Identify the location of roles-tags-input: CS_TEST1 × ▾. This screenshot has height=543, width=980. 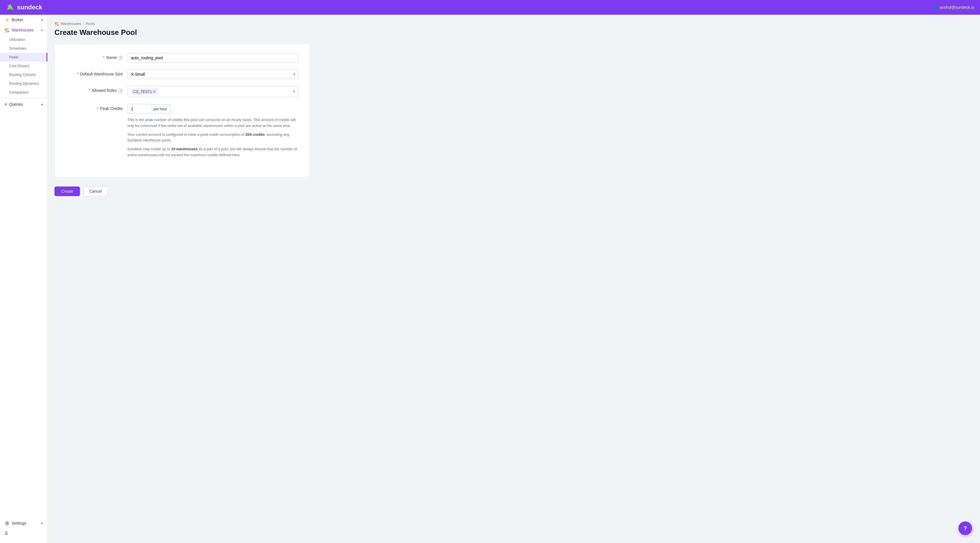
(213, 92).